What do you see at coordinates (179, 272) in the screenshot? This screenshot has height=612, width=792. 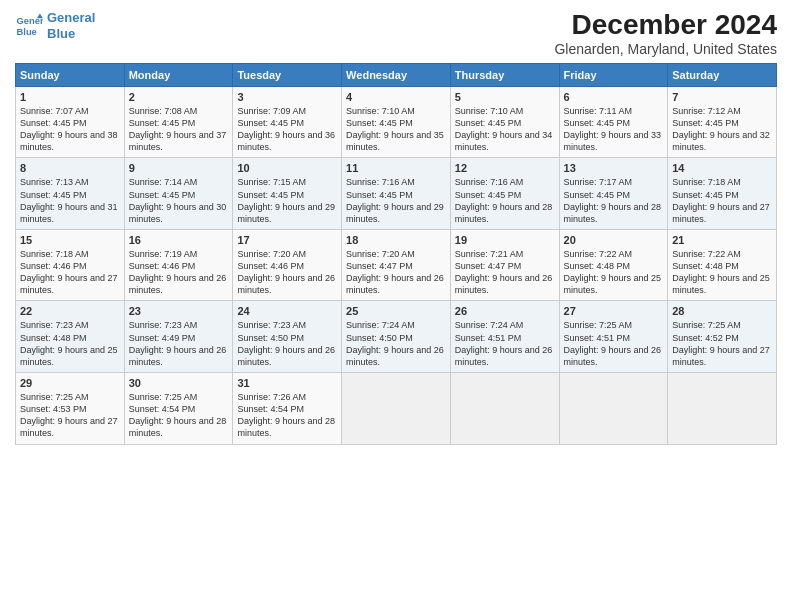 I see `day-info: Sunrise: 7:19 AMSunset: 4:46 PMDaylight:…` at bounding box center [179, 272].